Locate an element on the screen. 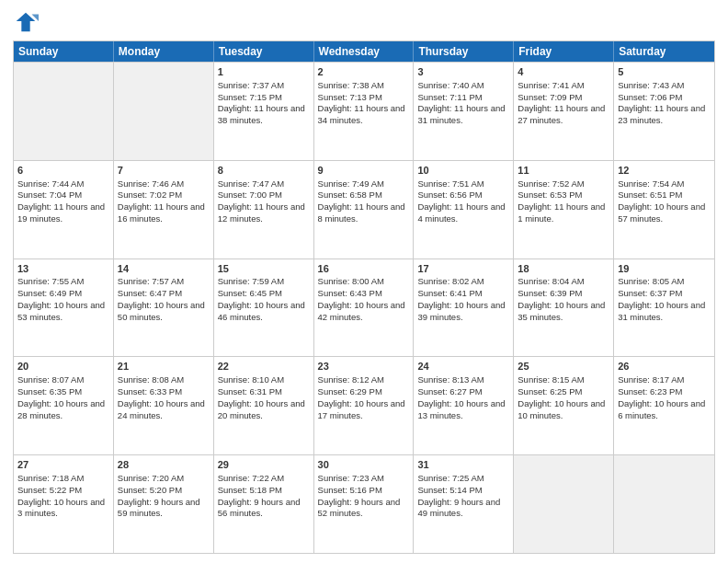  sunrise-text: Sunrise: 7:25 AM is located at coordinates (463, 478).